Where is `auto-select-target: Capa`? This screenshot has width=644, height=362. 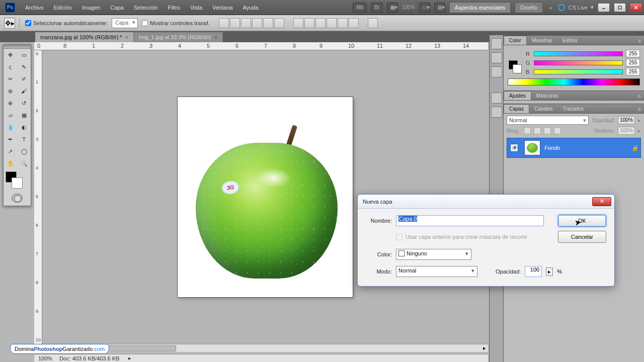
auto-select-target: Capa is located at coordinates (125, 23).